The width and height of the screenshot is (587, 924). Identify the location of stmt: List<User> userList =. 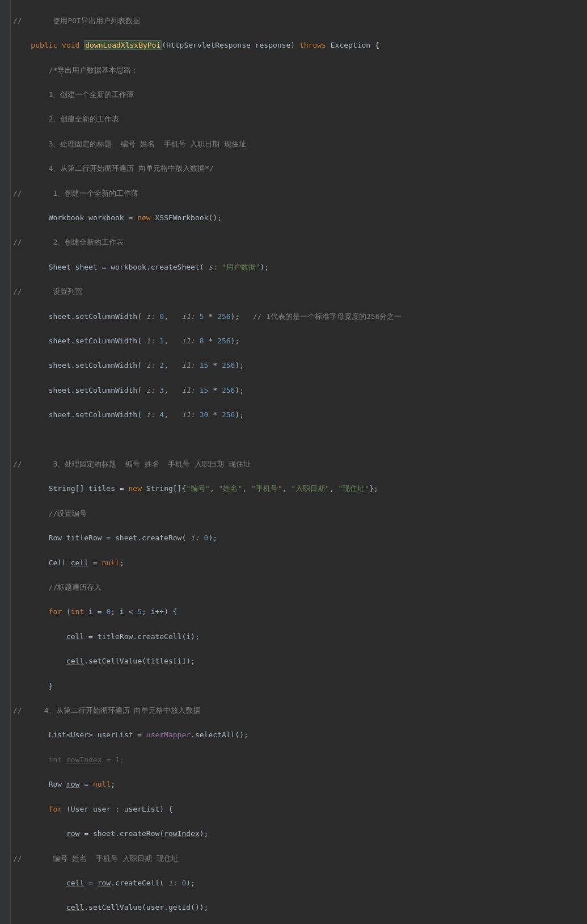
(98, 734).